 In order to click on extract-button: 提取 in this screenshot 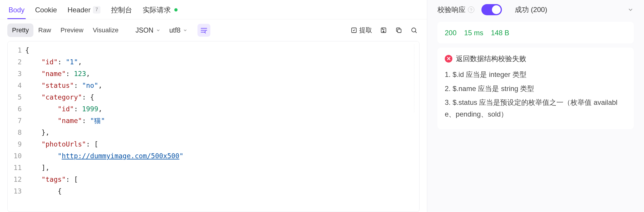, I will do `click(361, 30)`.